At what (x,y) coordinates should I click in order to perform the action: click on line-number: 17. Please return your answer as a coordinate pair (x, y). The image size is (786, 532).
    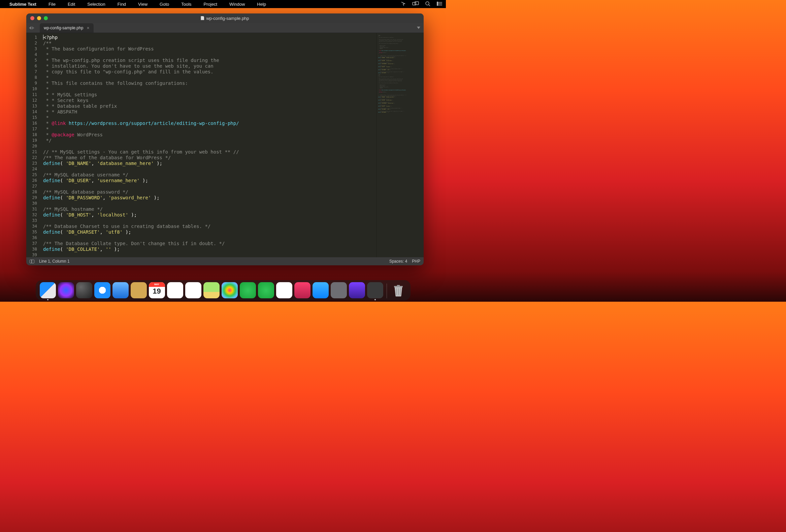
    Looking at the image, I should click on (32, 129).